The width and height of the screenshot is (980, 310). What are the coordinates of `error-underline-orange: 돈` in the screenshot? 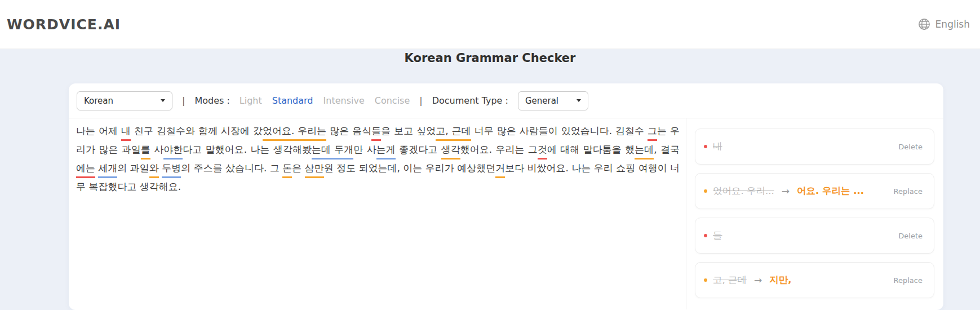 It's located at (287, 170).